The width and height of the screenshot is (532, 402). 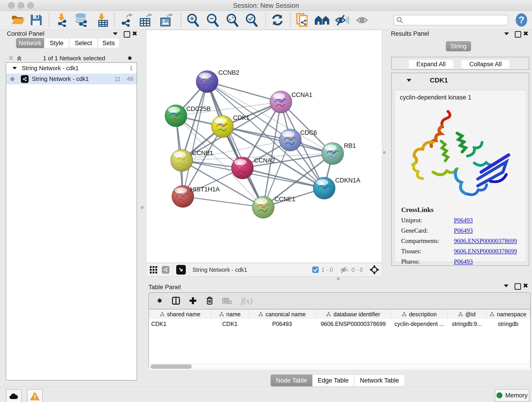 What do you see at coordinates (14, 396) in the screenshot?
I see `cloud-status-button` at bounding box center [14, 396].